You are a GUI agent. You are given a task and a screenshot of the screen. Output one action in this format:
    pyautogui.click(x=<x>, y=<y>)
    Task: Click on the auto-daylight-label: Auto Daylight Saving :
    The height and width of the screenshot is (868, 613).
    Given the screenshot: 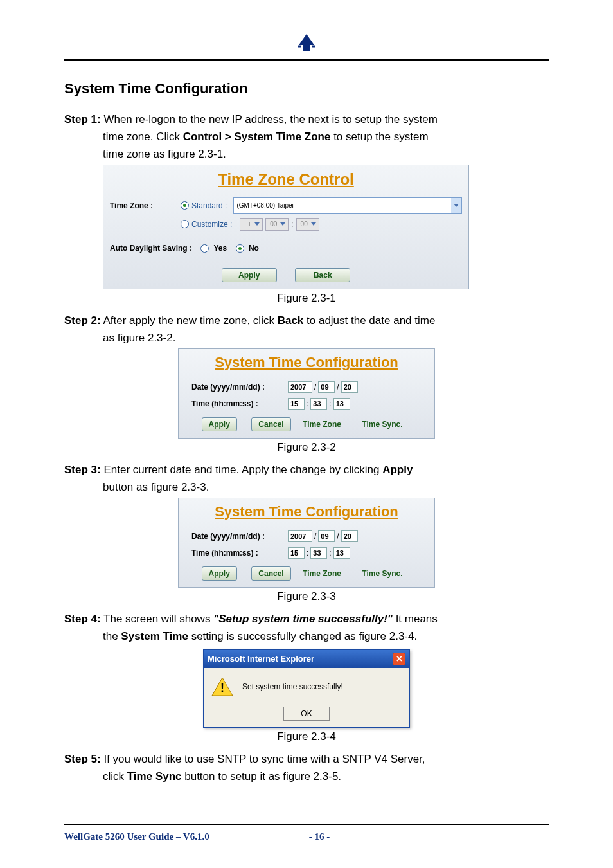 What is the action you would take?
    pyautogui.click(x=151, y=248)
    